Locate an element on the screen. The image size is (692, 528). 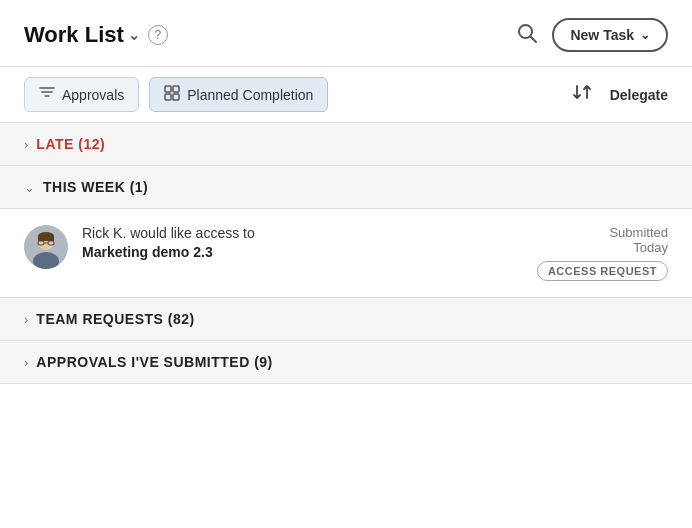
approvals-button: Approvals is located at coordinates (82, 94).